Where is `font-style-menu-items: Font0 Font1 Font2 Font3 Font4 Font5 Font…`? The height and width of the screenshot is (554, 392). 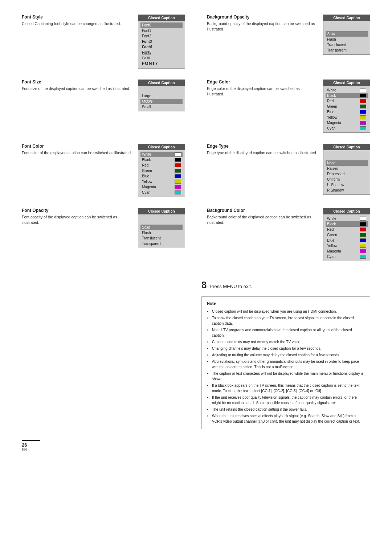
font-style-menu-items: Font0 Font1 Font2 Font3 Font4 Font5 Font… is located at coordinates (162, 45).